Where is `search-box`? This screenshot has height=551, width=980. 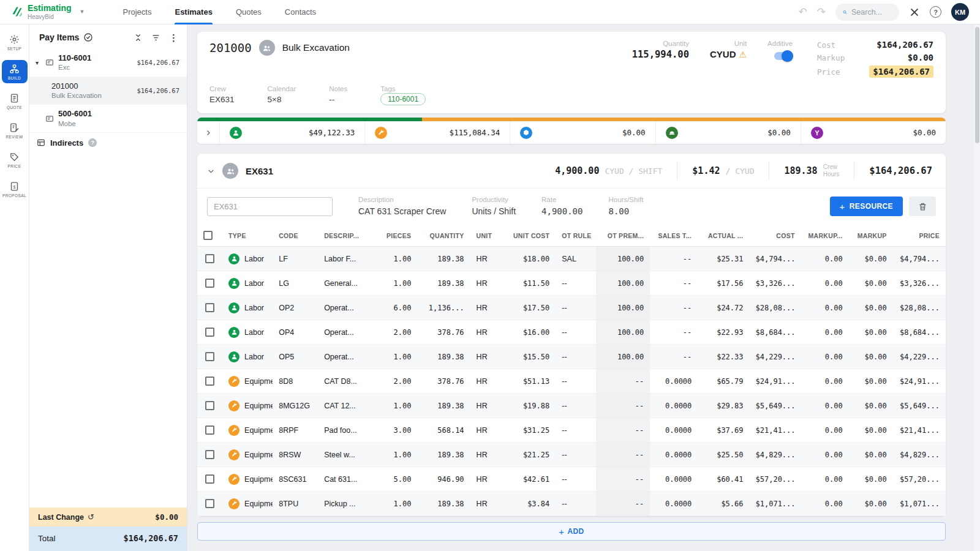
search-box is located at coordinates (867, 12).